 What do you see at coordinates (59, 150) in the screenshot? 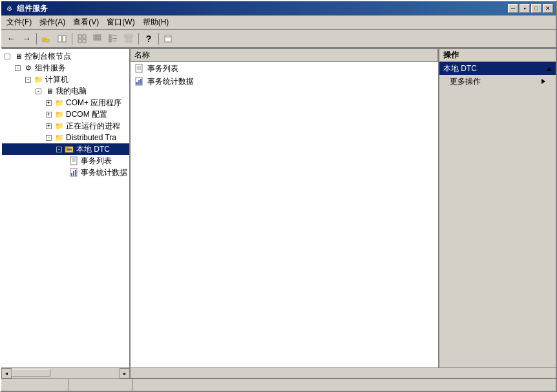
I see `expand-ldtc: -` at bounding box center [59, 150].